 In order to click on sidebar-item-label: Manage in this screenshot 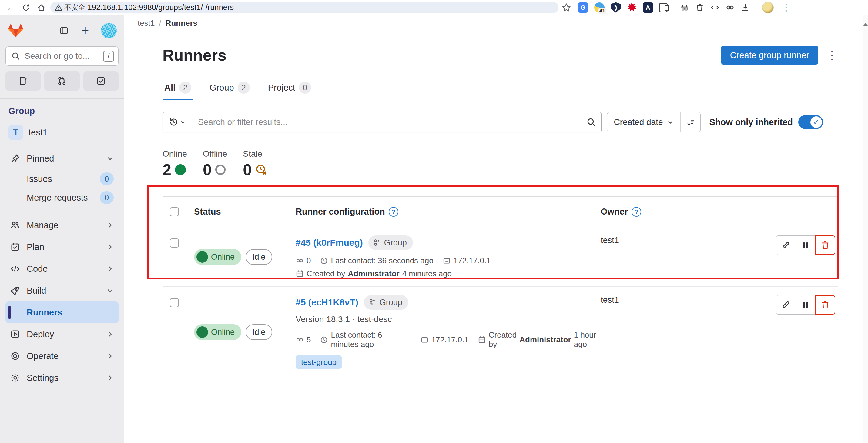, I will do `click(42, 225)`.